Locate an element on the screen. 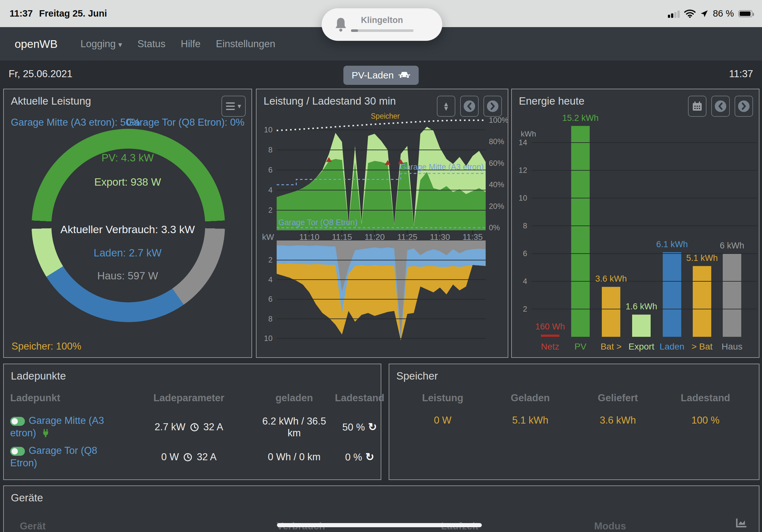 The width and height of the screenshot is (762, 532). donut-pv-value: PV: 4.3 kW is located at coordinates (128, 158).